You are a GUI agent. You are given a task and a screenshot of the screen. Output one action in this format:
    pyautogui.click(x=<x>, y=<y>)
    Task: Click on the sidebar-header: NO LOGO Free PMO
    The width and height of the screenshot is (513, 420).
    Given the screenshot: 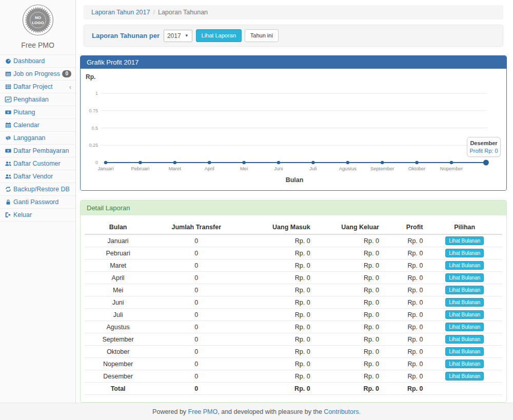 What is the action you would take?
    pyautogui.click(x=38, y=28)
    